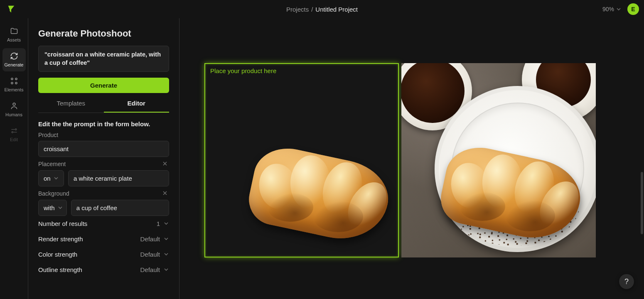 The image size is (644, 299). What do you see at coordinates (322, 9) in the screenshot?
I see `breadcrumb: Projects / Untitled Project` at bounding box center [322, 9].